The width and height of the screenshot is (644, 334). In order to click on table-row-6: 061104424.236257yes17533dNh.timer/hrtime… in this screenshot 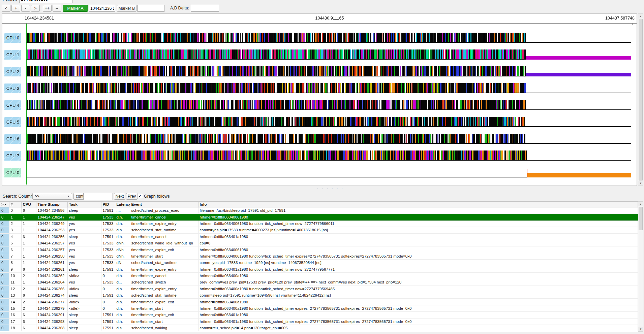, I will do `click(319, 250)`.